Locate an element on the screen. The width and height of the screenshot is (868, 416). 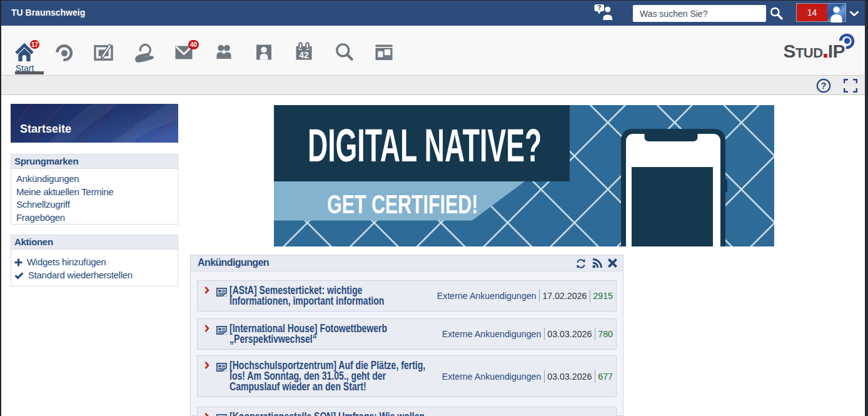
svg-text: DIGITAL NATIVE? is located at coordinates (425, 145).